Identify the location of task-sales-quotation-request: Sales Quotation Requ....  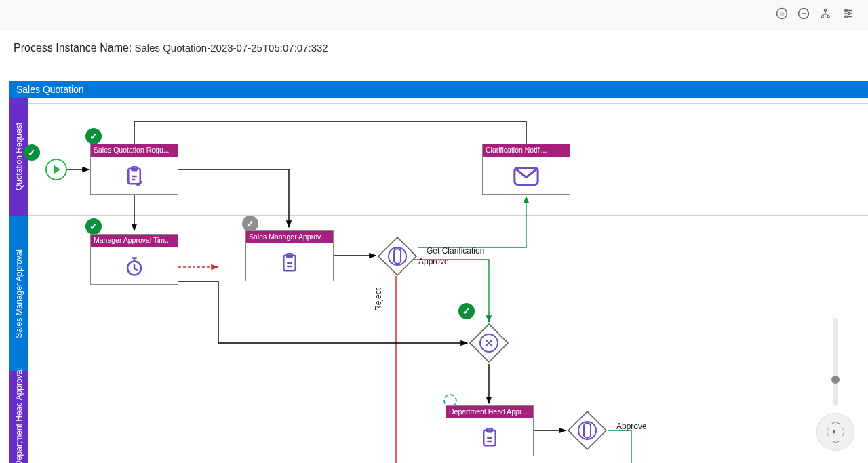
(134, 169).